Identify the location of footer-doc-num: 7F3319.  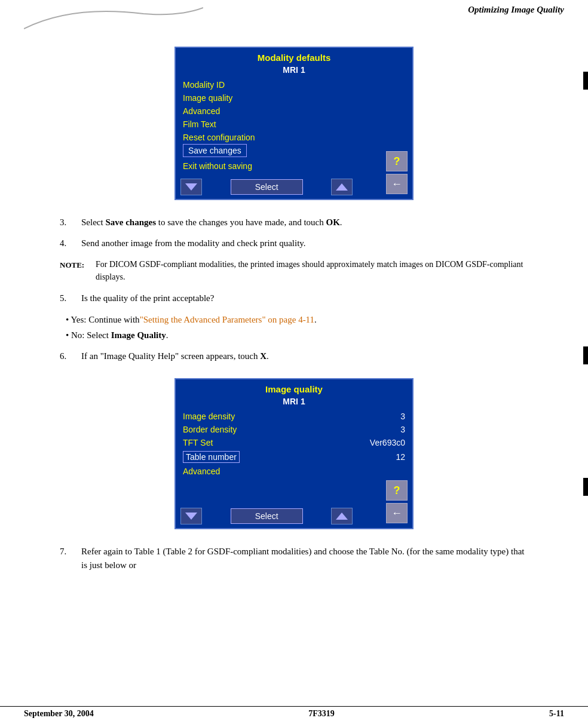
(321, 714).